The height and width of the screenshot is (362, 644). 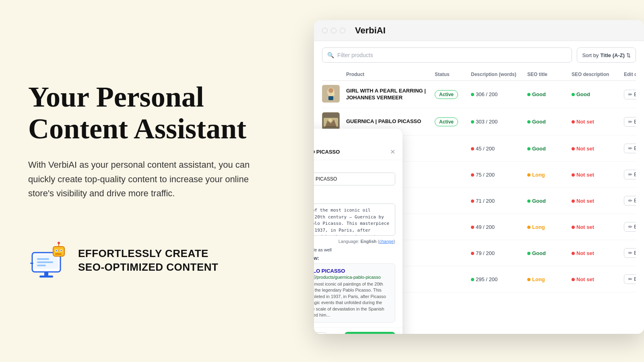 What do you see at coordinates (630, 253) in the screenshot?
I see `edit-button-7: ✏ Edit ⋮` at bounding box center [630, 253].